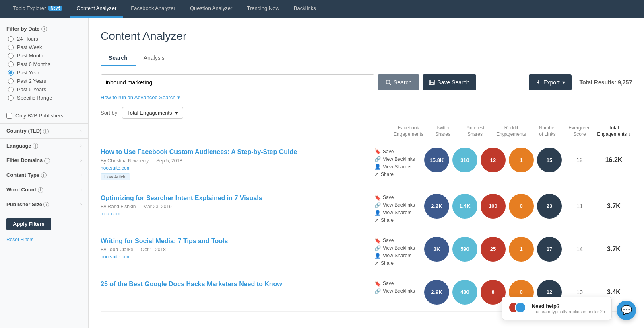 This screenshot has width=644, height=328. Describe the element at coordinates (97, 9) in the screenshot. I see `nav-content-analyzer: Content Analyzer` at that location.